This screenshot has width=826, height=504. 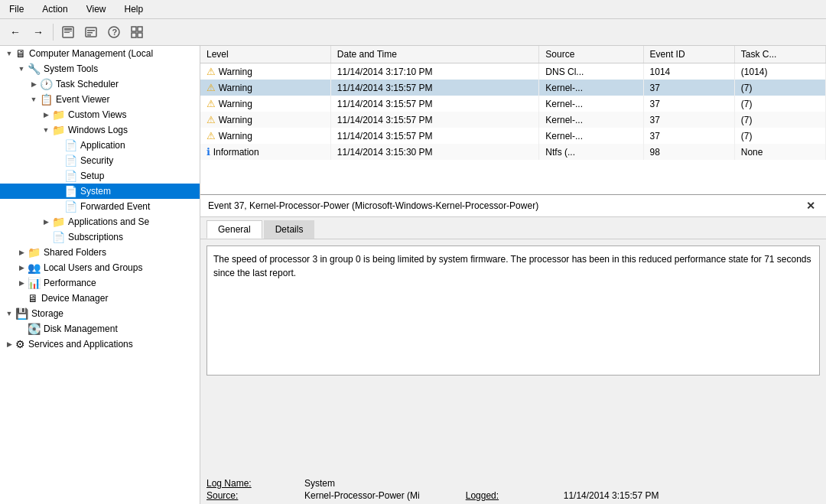 I want to click on viewer-icon: 📋, so click(x=46, y=99).